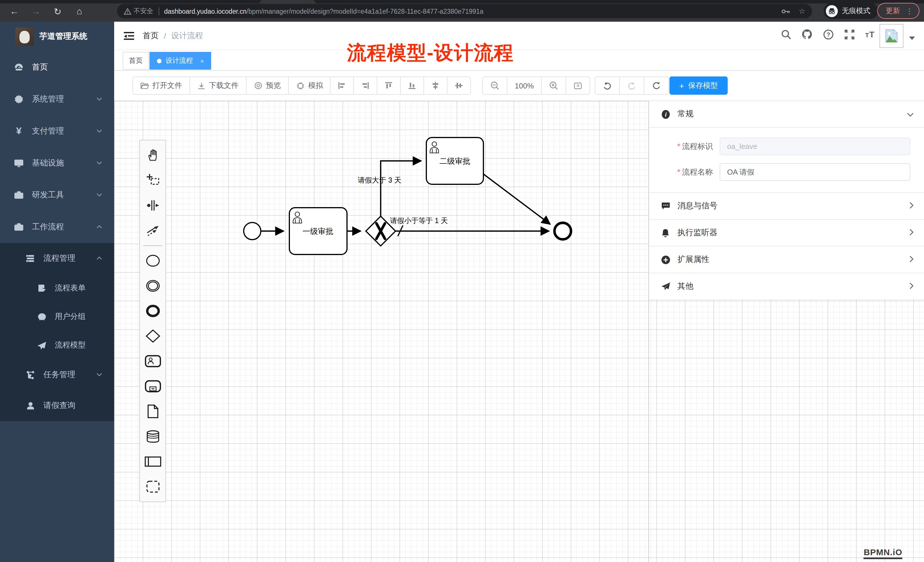 The height and width of the screenshot is (562, 924). What do you see at coordinates (57, 67) in the screenshot?
I see `sidebar-item-home: 首页` at bounding box center [57, 67].